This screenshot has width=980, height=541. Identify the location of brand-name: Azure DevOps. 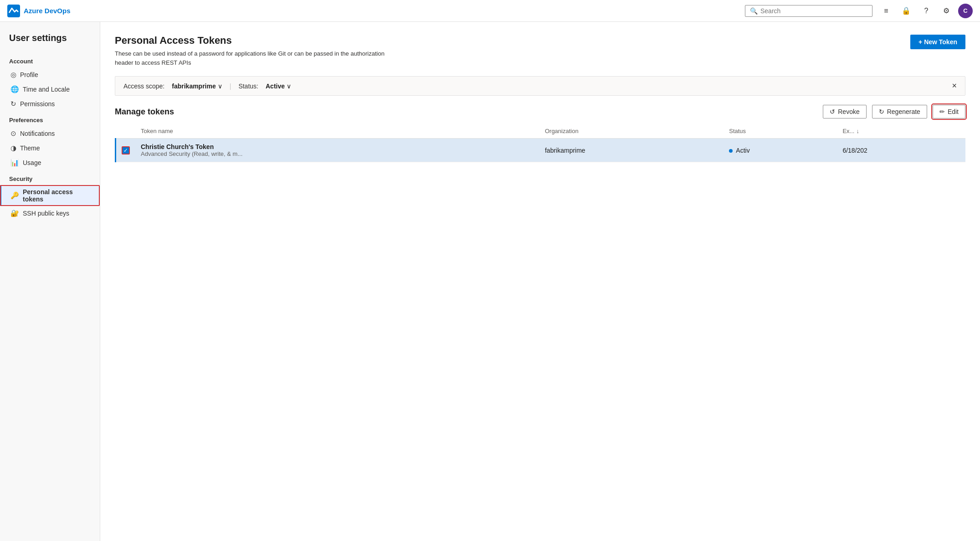
(47, 11).